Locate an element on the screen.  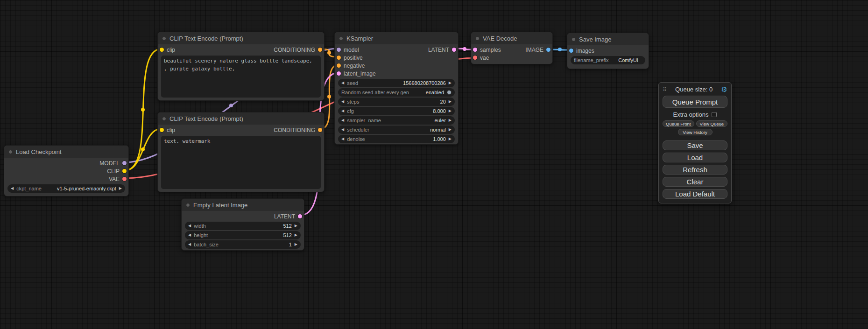
node-load-checkpoint: Load Checkpoint MODEL CLIP VAE is located at coordinates (66, 171).